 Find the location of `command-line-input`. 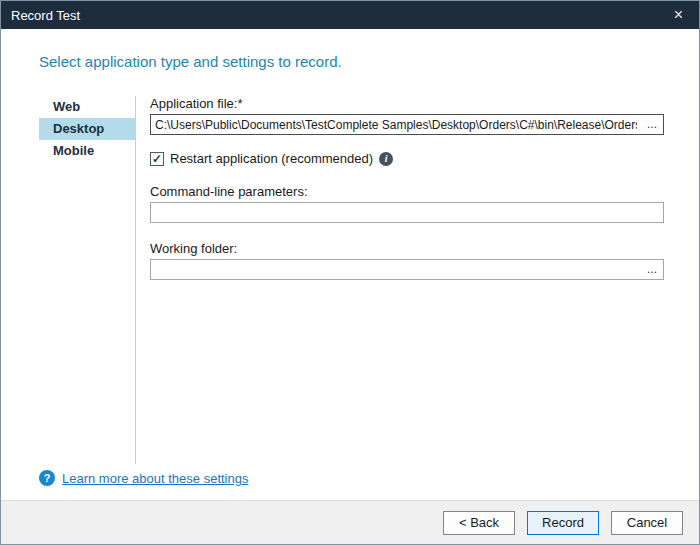

command-line-input is located at coordinates (407, 212).